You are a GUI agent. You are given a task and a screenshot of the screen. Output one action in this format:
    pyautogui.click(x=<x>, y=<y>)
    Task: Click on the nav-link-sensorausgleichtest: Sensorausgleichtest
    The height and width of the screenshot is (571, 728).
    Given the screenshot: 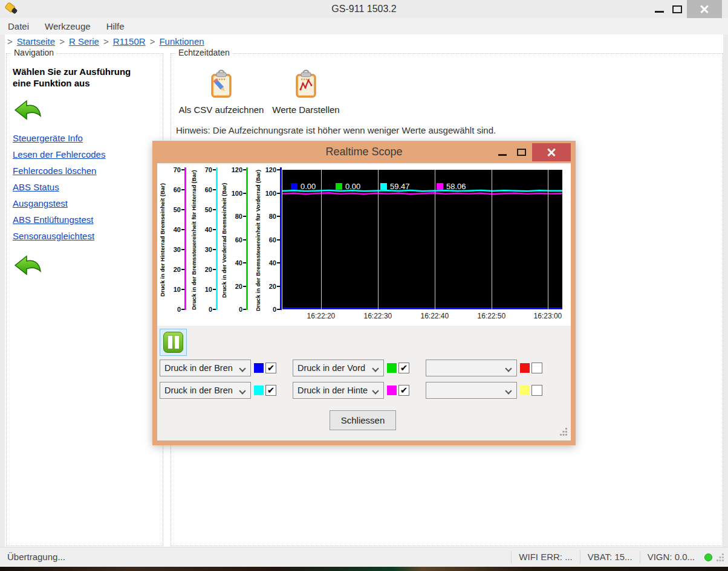 What is the action you would take?
    pyautogui.click(x=85, y=236)
    